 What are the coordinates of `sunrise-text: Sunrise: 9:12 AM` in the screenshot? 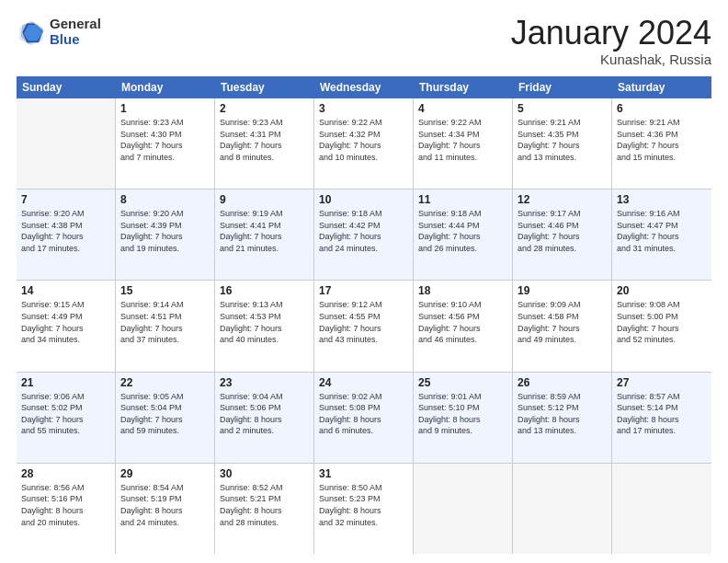 It's located at (364, 305).